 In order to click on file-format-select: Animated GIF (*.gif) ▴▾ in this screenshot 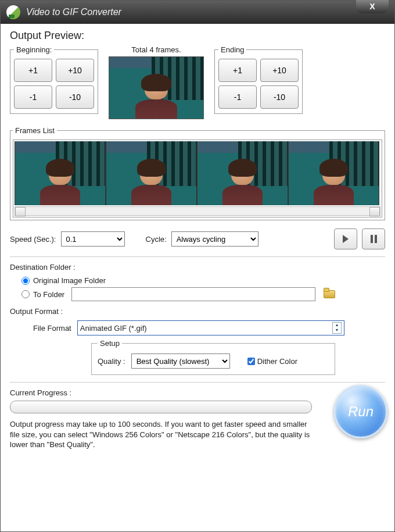, I will do `click(211, 328)`.